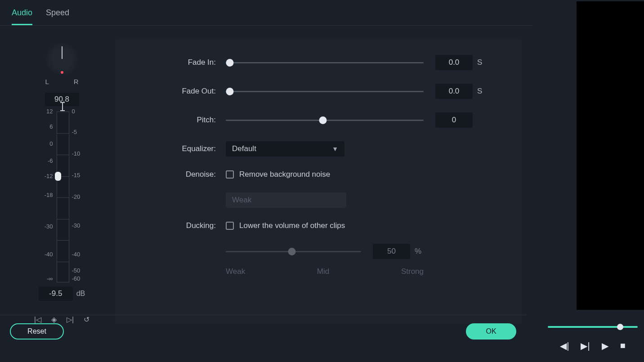  I want to click on ducking-slider, so click(293, 252).